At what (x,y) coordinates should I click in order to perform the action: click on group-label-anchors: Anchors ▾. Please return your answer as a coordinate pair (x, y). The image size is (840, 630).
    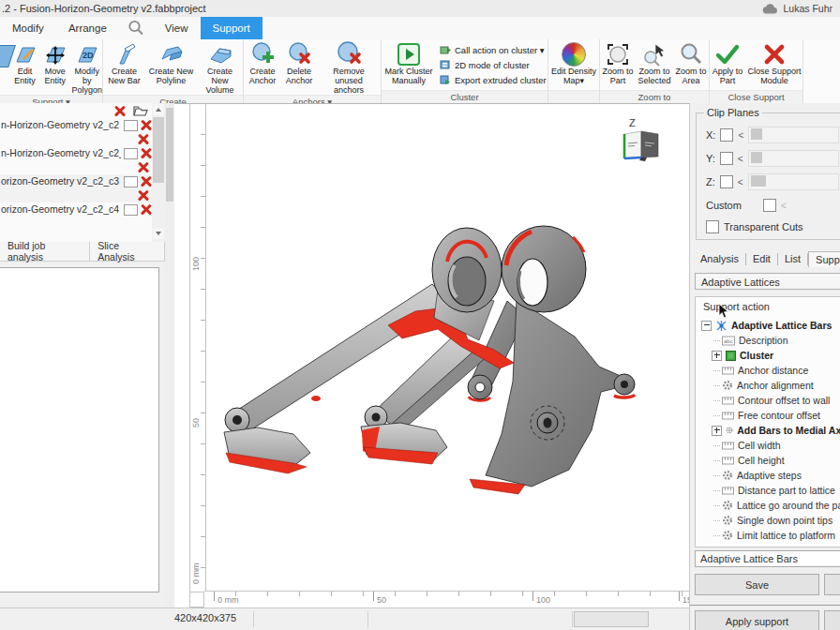
    Looking at the image, I should click on (312, 99).